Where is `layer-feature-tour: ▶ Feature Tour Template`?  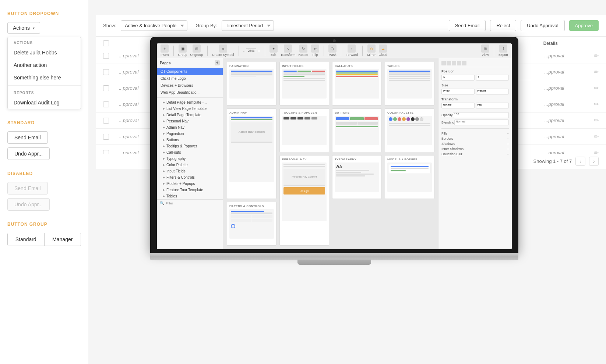 layer-feature-tour: ▶ Feature Tour Template is located at coordinates (190, 190).